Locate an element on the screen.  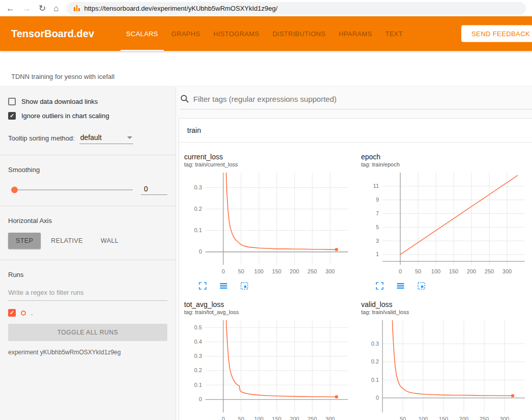
axis-relative-button: RELATIVE is located at coordinates (67, 241).